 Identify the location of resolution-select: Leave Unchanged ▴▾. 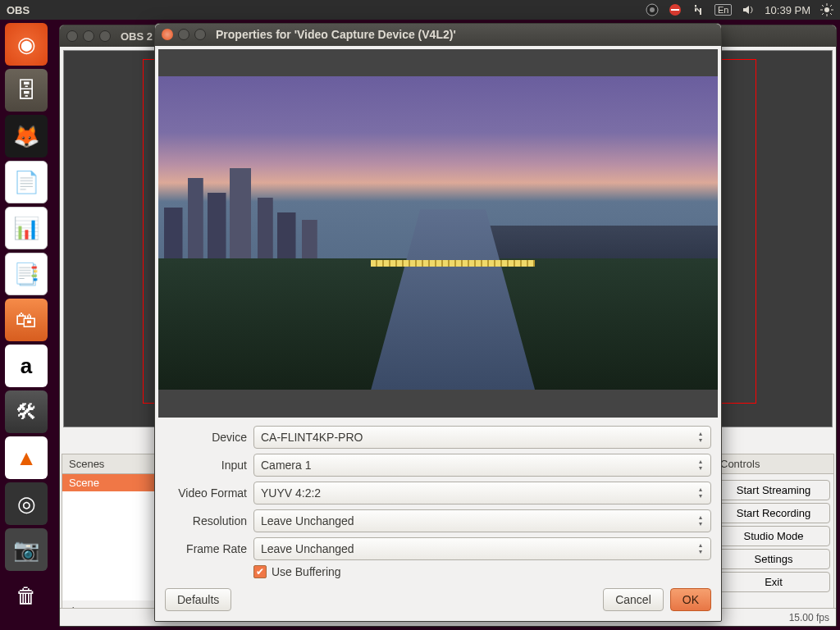
(482, 521).